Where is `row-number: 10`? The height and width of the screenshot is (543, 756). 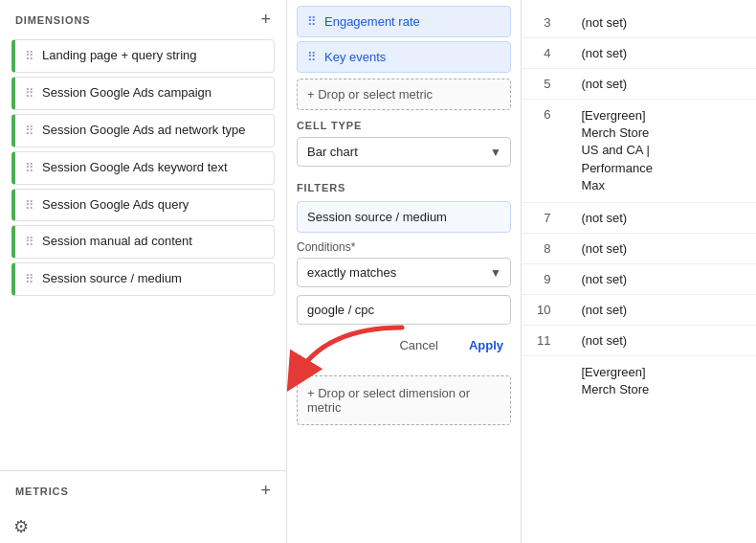
row-number: 10 is located at coordinates (544, 309).